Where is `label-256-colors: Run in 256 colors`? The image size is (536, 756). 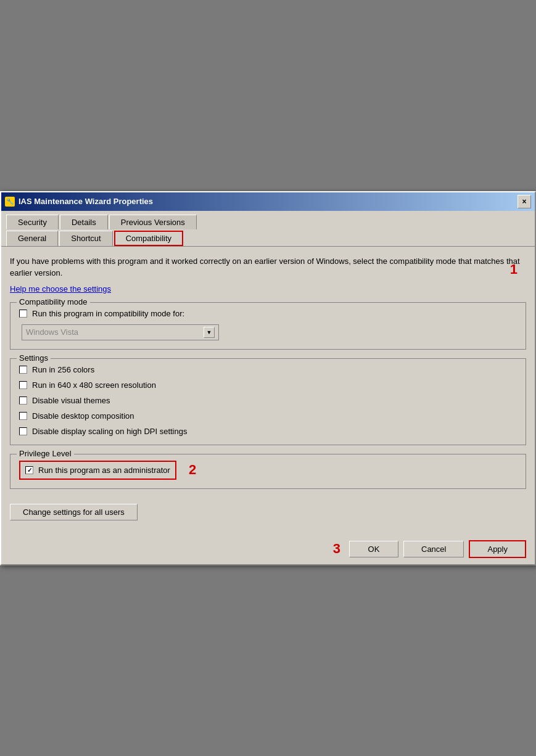
label-256-colors: Run in 256 colors is located at coordinates (63, 370).